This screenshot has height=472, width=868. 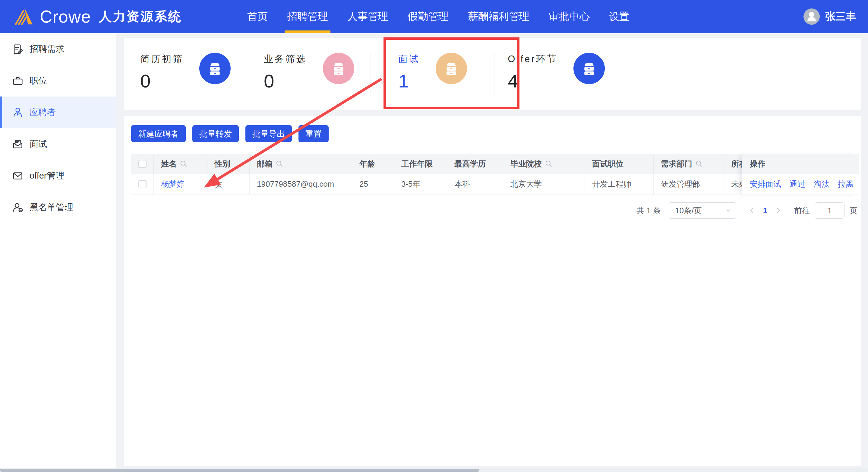 I want to click on chevron-right-icon, so click(x=778, y=210).